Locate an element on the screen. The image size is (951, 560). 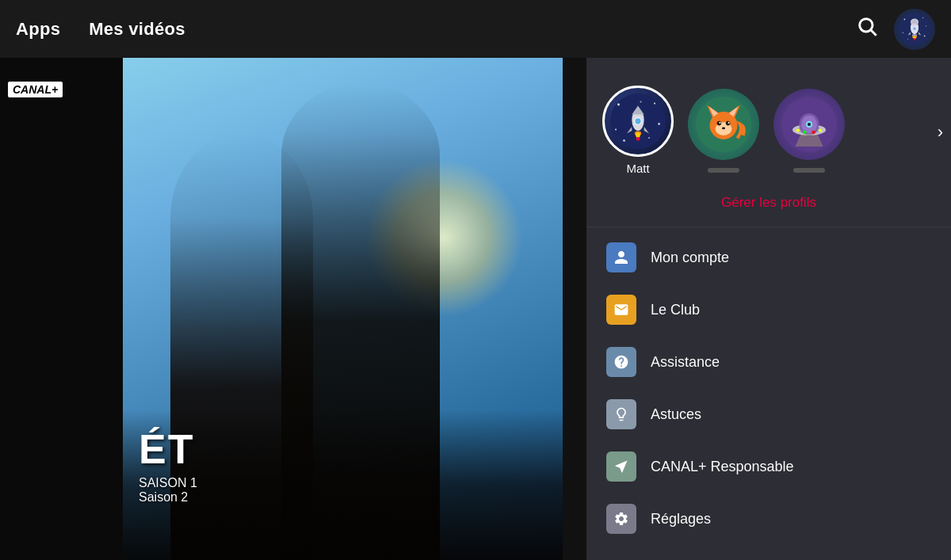
menu-item-astuces: Astuces is located at coordinates (769, 414).